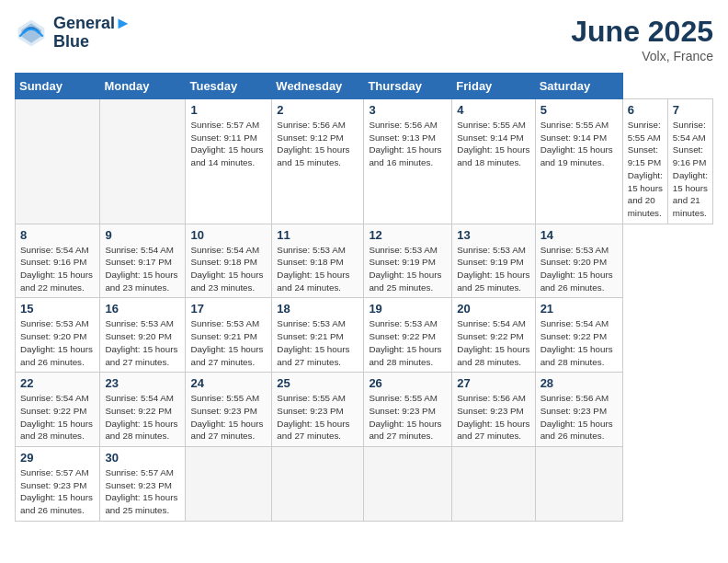  I want to click on calendar-cell: 1Sunrise: 5:57 AMSunset: 9:11 PMDaylight…, so click(229, 162).